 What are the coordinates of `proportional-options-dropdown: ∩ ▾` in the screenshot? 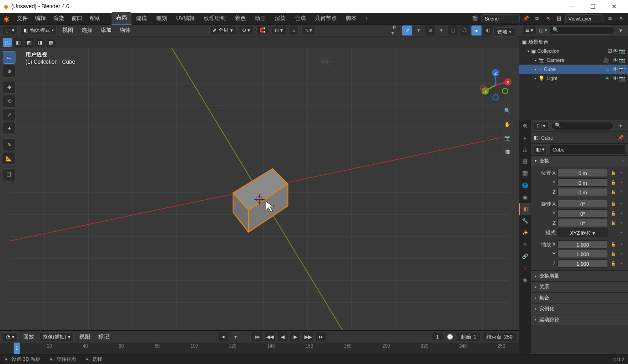 It's located at (309, 30).